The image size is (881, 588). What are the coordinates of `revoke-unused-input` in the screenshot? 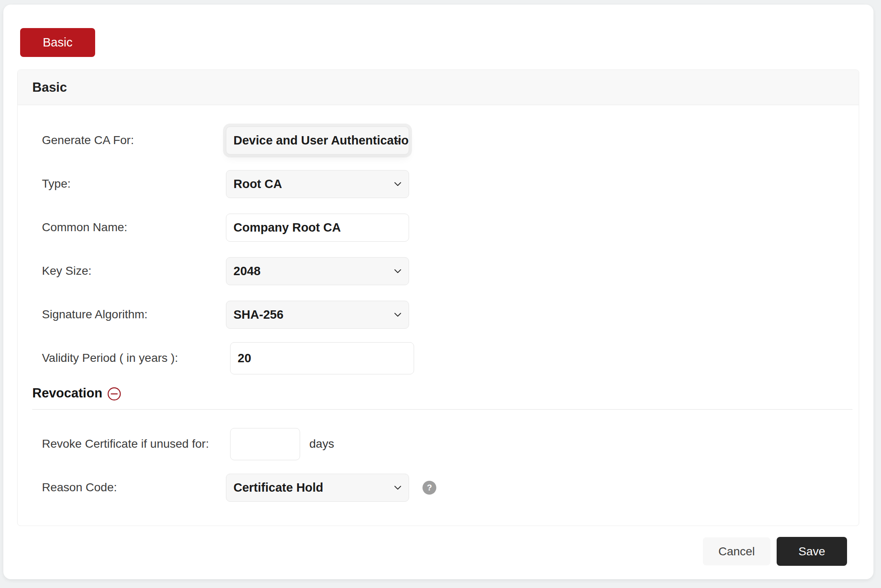 It's located at (265, 444).